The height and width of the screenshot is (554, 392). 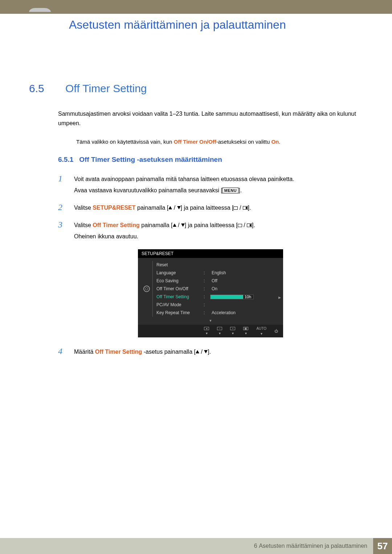 What do you see at coordinates (184, 185) in the screenshot?
I see `step-text: Voit avata avainoppaan painamalla mitä t…` at bounding box center [184, 185].